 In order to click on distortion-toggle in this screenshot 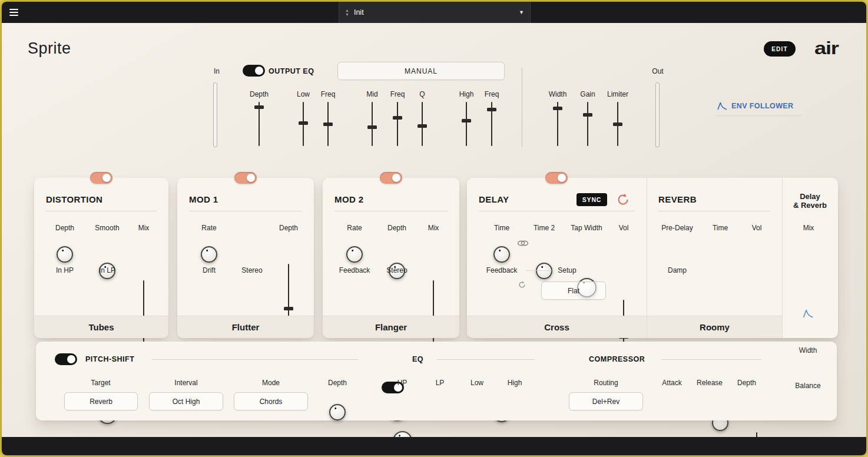, I will do `click(101, 178)`.